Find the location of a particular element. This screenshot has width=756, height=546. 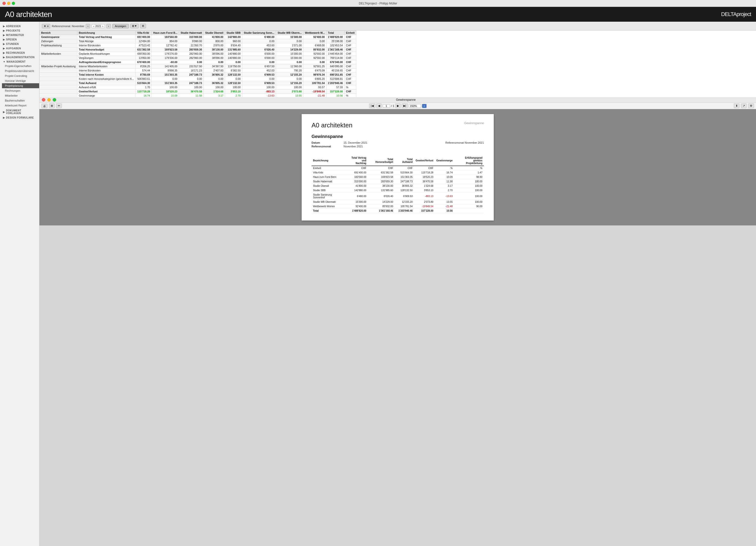

pdf-cell-4-1: 142'880.00 is located at coordinates (356, 190).